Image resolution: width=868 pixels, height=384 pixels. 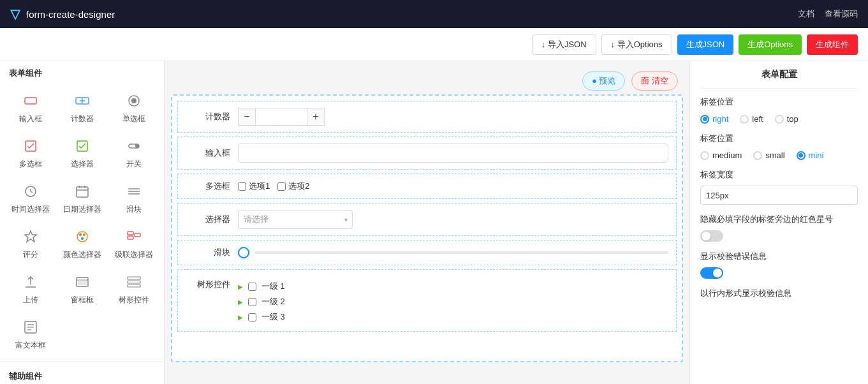 What do you see at coordinates (712, 236) in the screenshot?
I see `hide-asterisk-toggle` at bounding box center [712, 236].